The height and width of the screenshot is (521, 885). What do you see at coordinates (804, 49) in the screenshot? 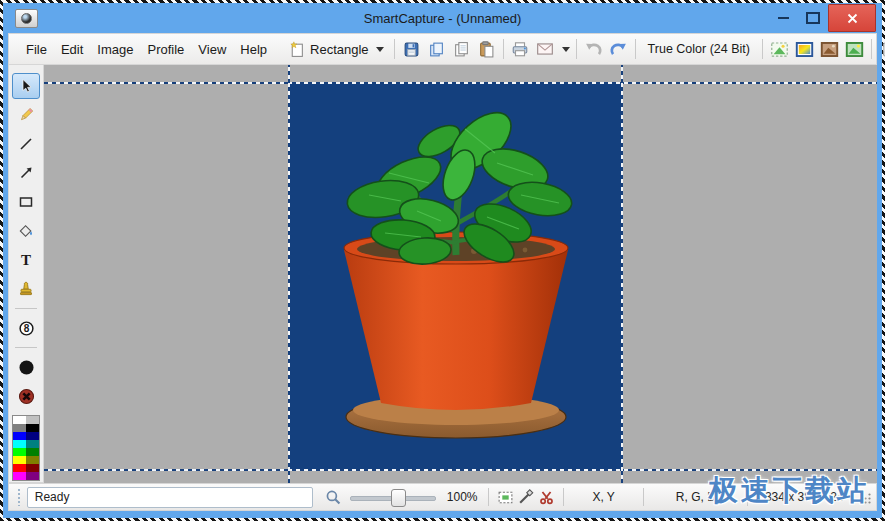
I see `color-adjust-button` at bounding box center [804, 49].